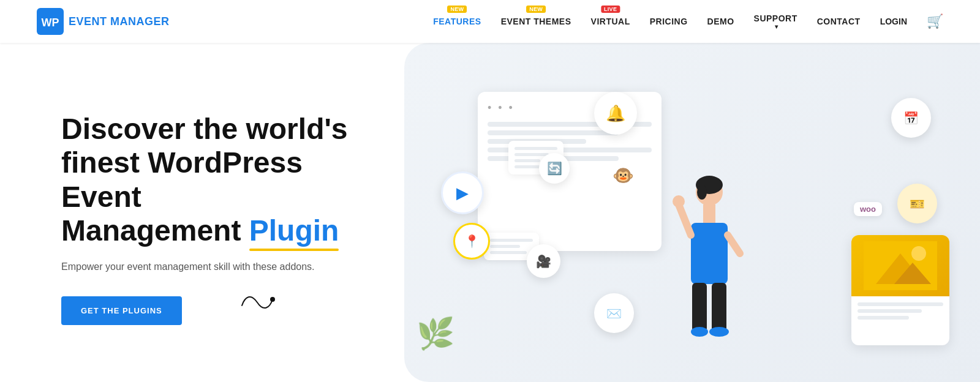 Image resolution: width=980 pixels, height=382 pixels. What do you see at coordinates (121, 311) in the screenshot?
I see `get-plugins-button: GET THE PLUGINS` at bounding box center [121, 311].